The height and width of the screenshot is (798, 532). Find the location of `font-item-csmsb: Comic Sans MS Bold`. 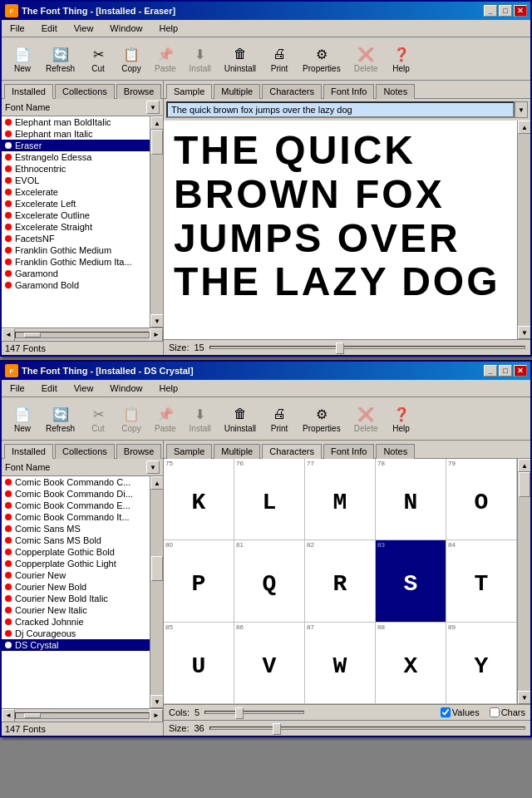

font-item-csmsb: Comic Sans MS Bold is located at coordinates (76, 540).